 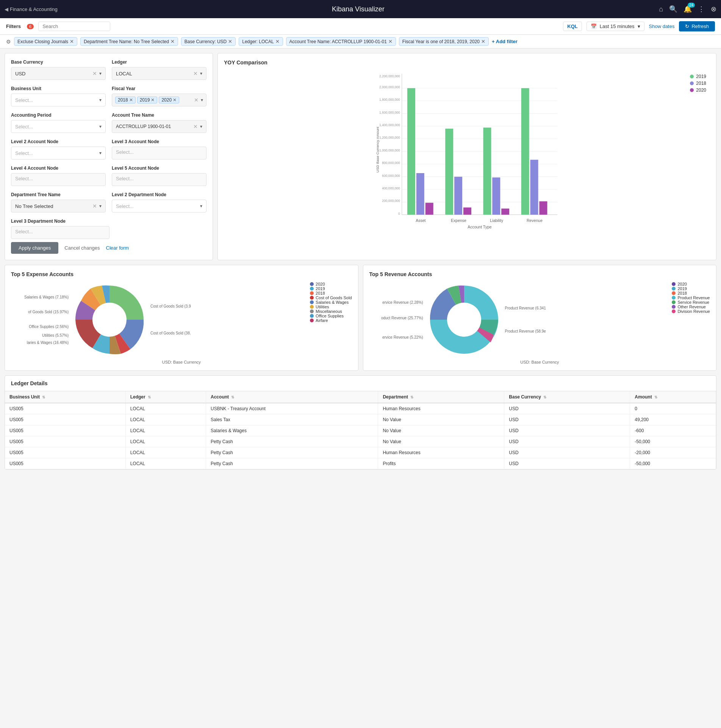 What do you see at coordinates (125, 100) in the screenshot?
I see `fiscal-year-tag-2018: 2018 ✕` at bounding box center [125, 100].